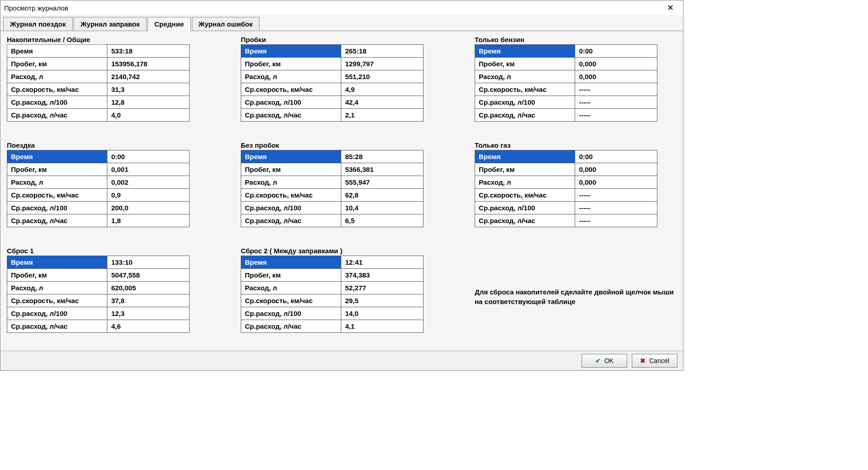 The width and height of the screenshot is (868, 470). I want to click on tab-refuel-log: Журнал заправок, so click(110, 24).